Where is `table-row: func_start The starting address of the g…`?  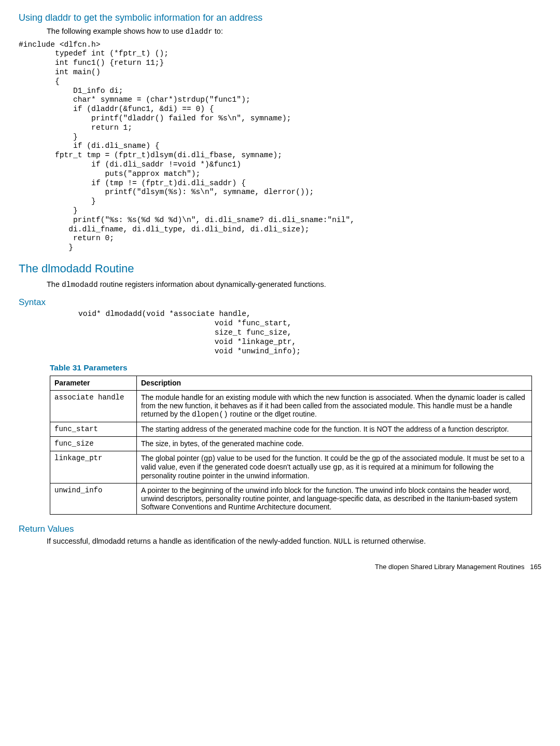
table-row: func_start The starting address of the g… is located at coordinates (291, 430).